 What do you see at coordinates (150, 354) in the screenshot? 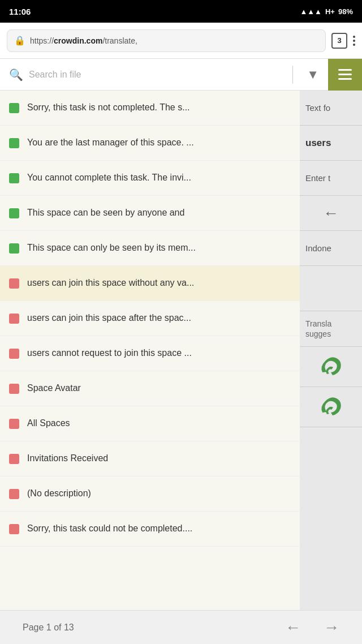
I see `list-item: users cannot request to join this space …` at bounding box center [150, 354].